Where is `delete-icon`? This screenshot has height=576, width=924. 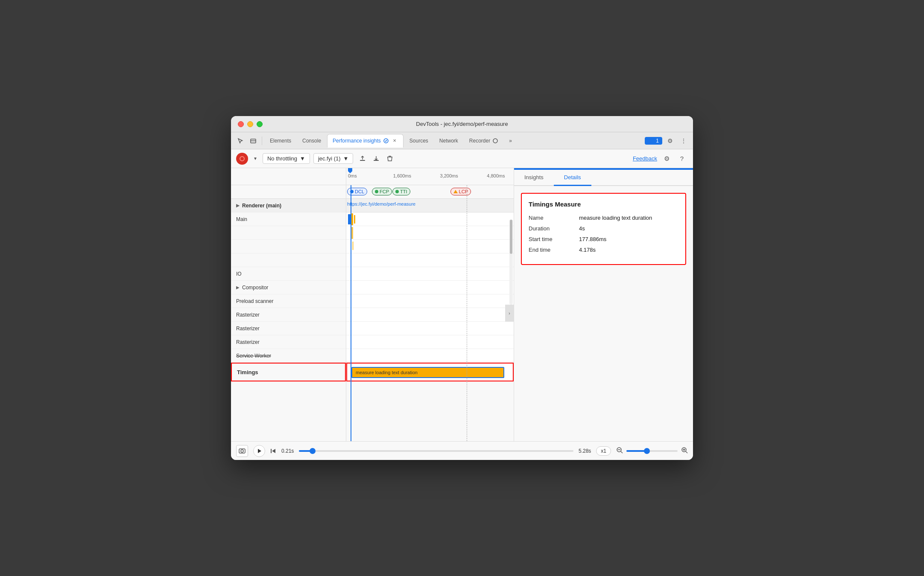
delete-icon is located at coordinates (390, 159).